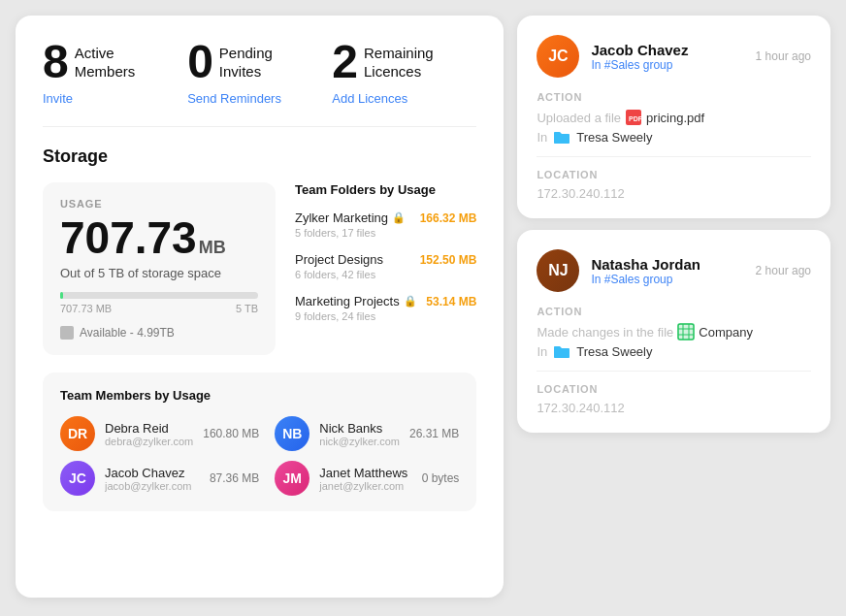 This screenshot has height=616, width=846. Describe the element at coordinates (673, 116) in the screenshot. I see `activity-card-0: JC Jacob Chavez In #Sales group 1 hour a…` at that location.